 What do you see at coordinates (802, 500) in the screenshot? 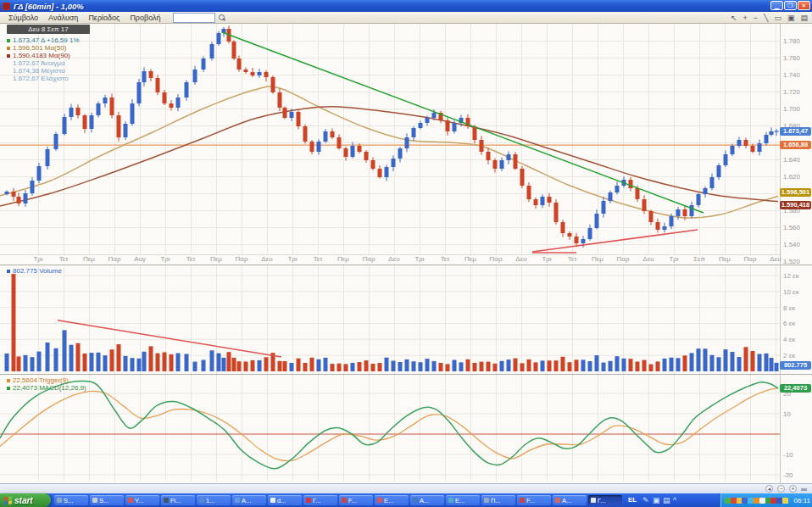
I see `taskbar-clock: 06:11` at bounding box center [802, 500].